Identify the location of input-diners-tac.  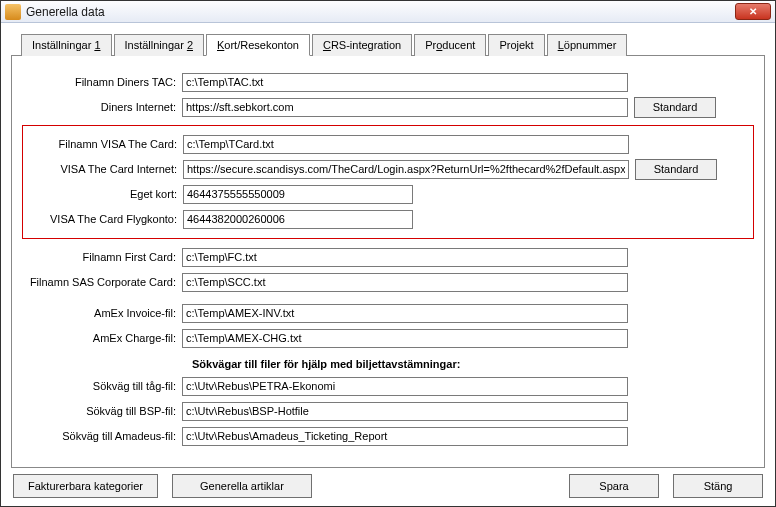
(405, 82).